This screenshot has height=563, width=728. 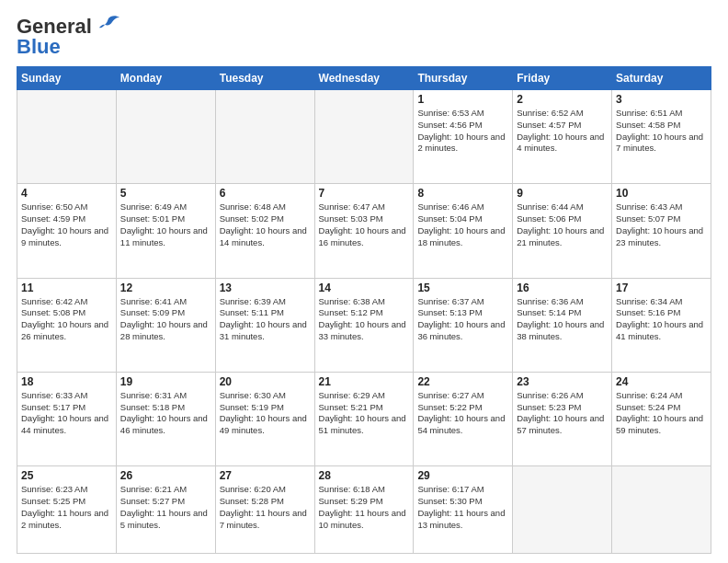 I want to click on logo: General Blue, so click(x=69, y=37).